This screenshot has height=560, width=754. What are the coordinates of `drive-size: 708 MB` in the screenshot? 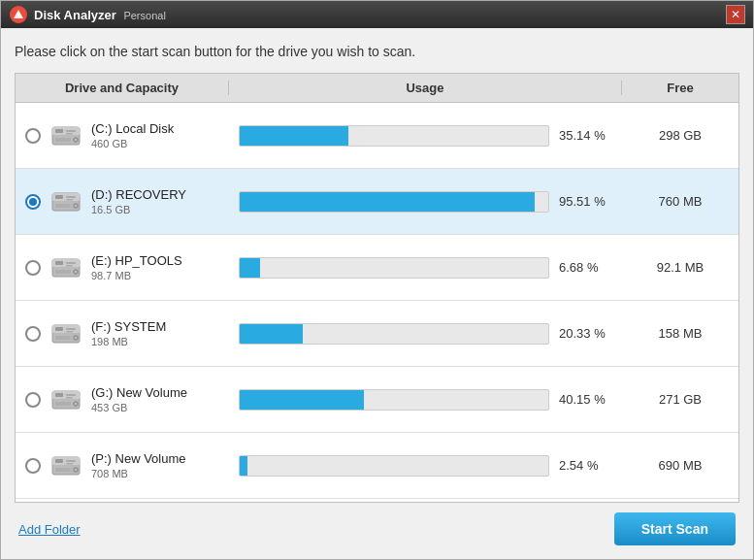 It's located at (139, 474).